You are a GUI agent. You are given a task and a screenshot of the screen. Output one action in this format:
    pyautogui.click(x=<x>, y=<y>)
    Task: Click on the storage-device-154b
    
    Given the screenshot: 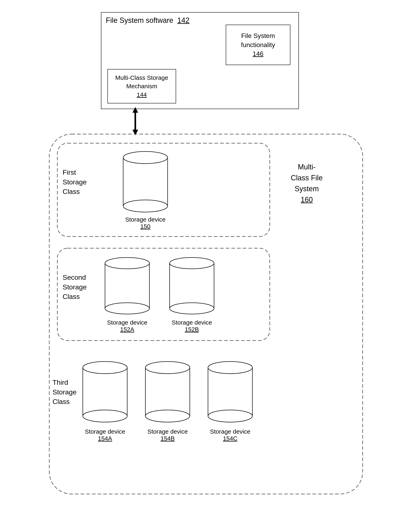 What is the action you would take?
    pyautogui.click(x=168, y=392)
    